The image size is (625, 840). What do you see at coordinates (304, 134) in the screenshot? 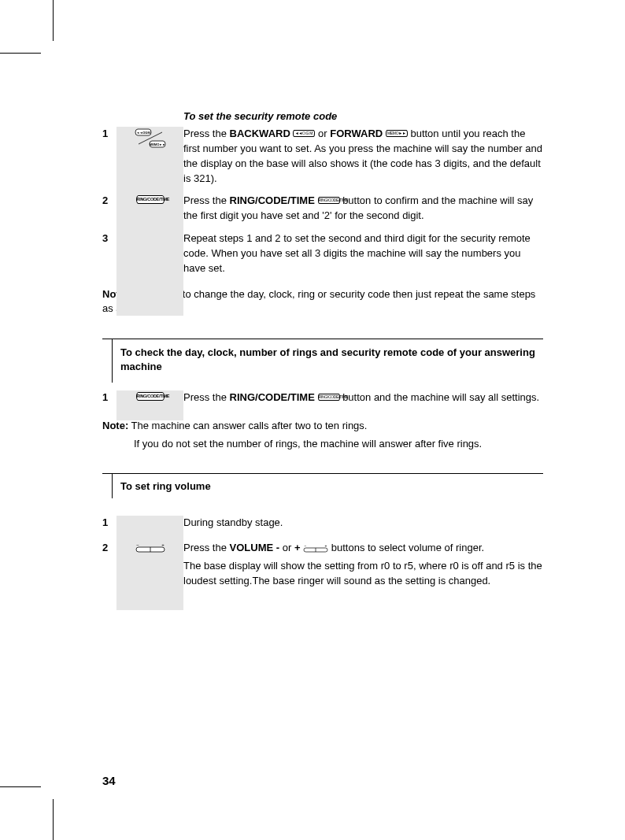
I see `backward-button-icon: ◄◄O.G.M.` at bounding box center [304, 134].